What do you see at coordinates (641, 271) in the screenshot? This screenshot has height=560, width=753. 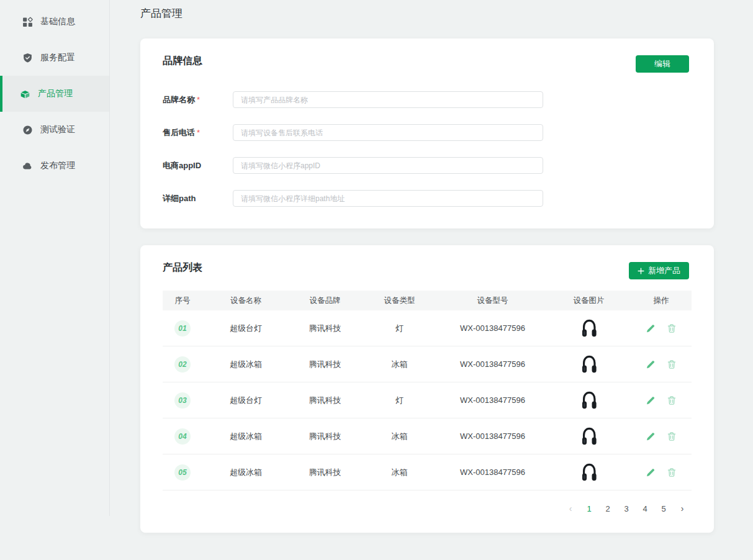 I see `plus-icon` at bounding box center [641, 271].